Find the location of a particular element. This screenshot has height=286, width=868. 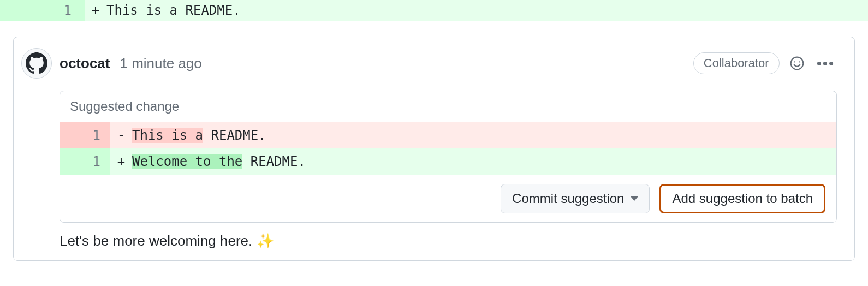

button-label: Commit suggestion is located at coordinates (568, 199).